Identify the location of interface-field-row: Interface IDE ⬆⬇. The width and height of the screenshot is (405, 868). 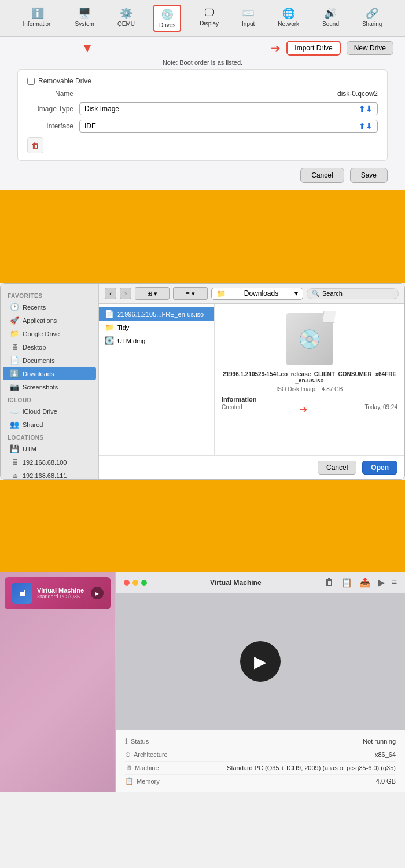
(203, 126).